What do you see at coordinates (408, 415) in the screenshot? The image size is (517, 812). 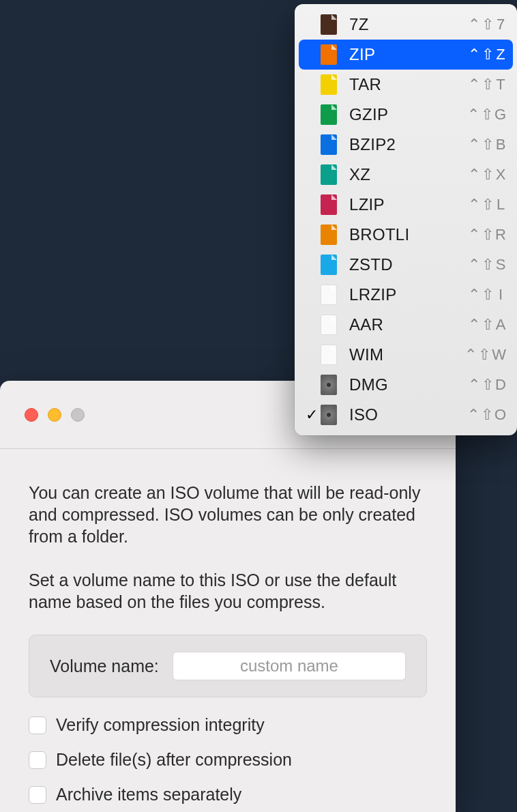 I see `menu-item-label: ISO` at bounding box center [408, 415].